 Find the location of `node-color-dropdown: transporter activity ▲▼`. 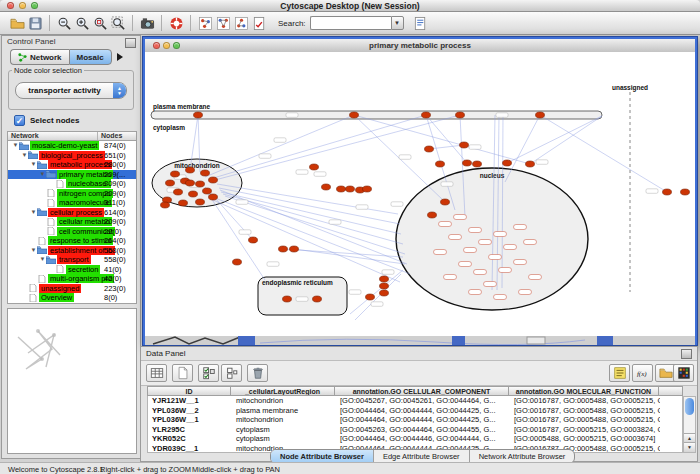

node-color-dropdown: transporter activity ▲▼ is located at coordinates (71, 90).